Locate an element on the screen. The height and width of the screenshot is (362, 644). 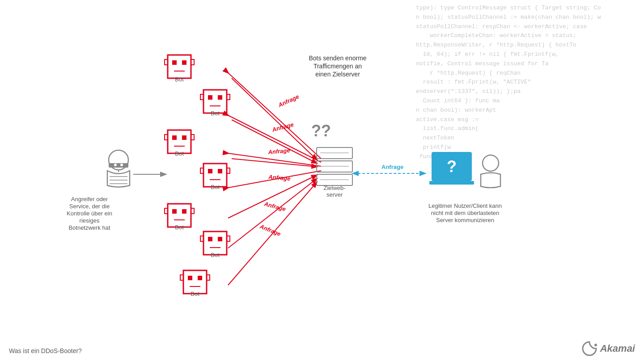
svg-text: Botnetzwerk hat is located at coordinates (89, 228).